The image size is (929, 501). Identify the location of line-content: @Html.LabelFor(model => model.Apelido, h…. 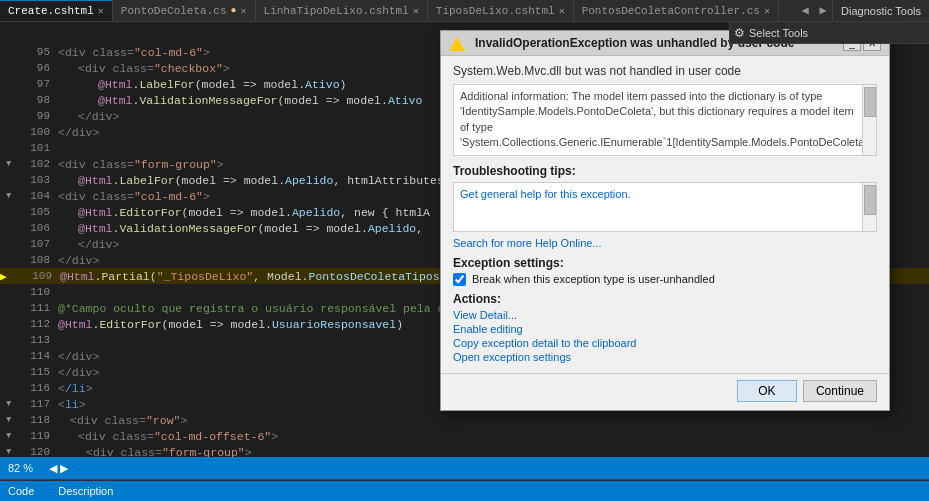
(254, 180).